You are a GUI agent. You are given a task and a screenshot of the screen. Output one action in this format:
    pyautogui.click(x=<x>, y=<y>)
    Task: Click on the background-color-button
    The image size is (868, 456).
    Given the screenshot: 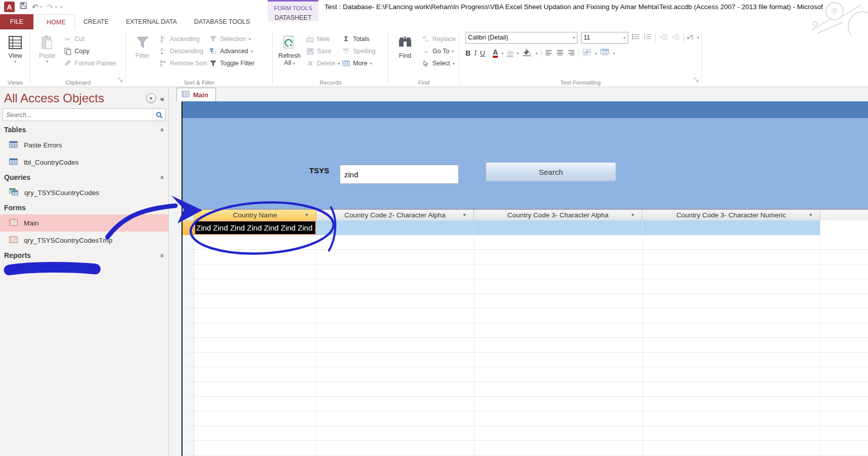 What is the action you would take?
    pyautogui.click(x=527, y=54)
    